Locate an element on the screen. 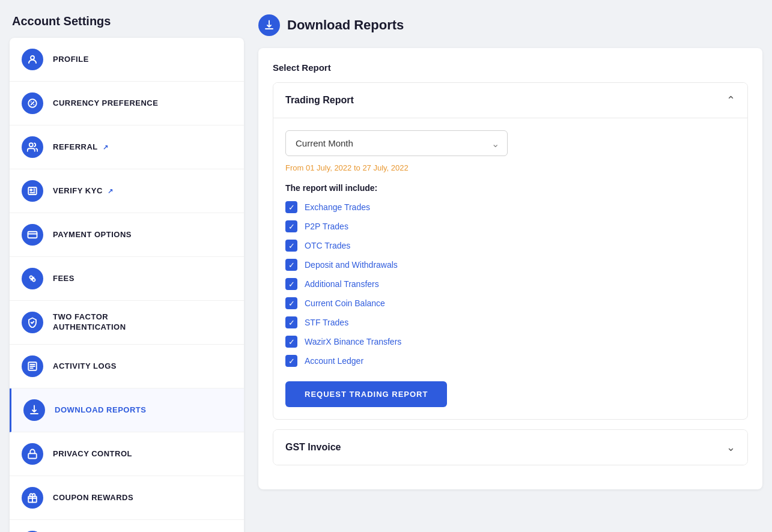 This screenshot has width=772, height=532. page-title: Download Reports is located at coordinates (345, 25).